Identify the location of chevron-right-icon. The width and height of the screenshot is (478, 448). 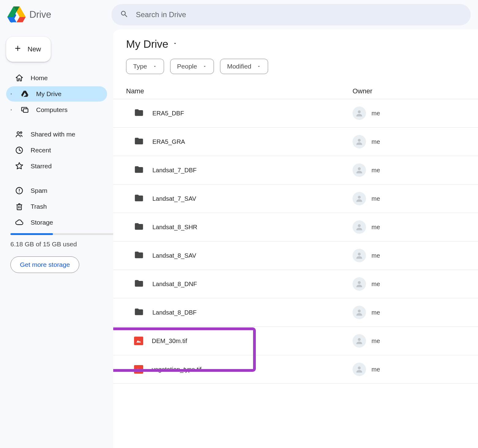
(12, 94).